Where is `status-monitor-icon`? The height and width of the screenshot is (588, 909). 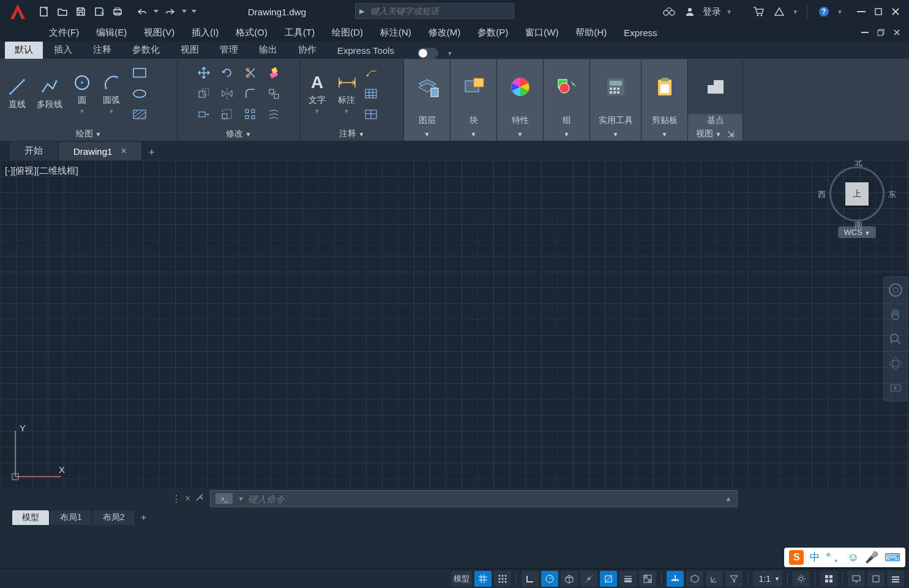
status-monitor-icon is located at coordinates (856, 579).